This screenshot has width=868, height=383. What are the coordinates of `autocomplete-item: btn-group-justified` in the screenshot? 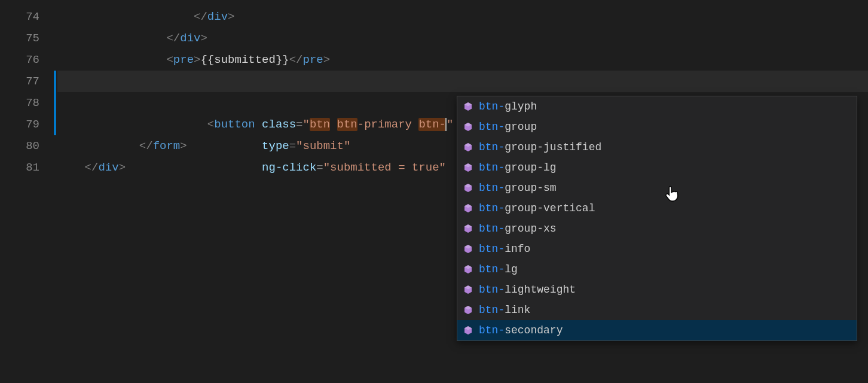 It's located at (657, 147).